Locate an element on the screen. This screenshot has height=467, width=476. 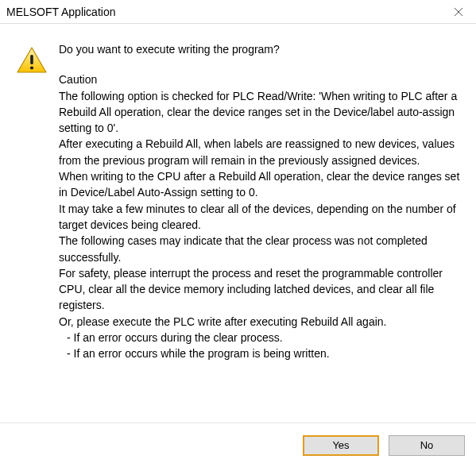
close-icon is located at coordinates (459, 12).